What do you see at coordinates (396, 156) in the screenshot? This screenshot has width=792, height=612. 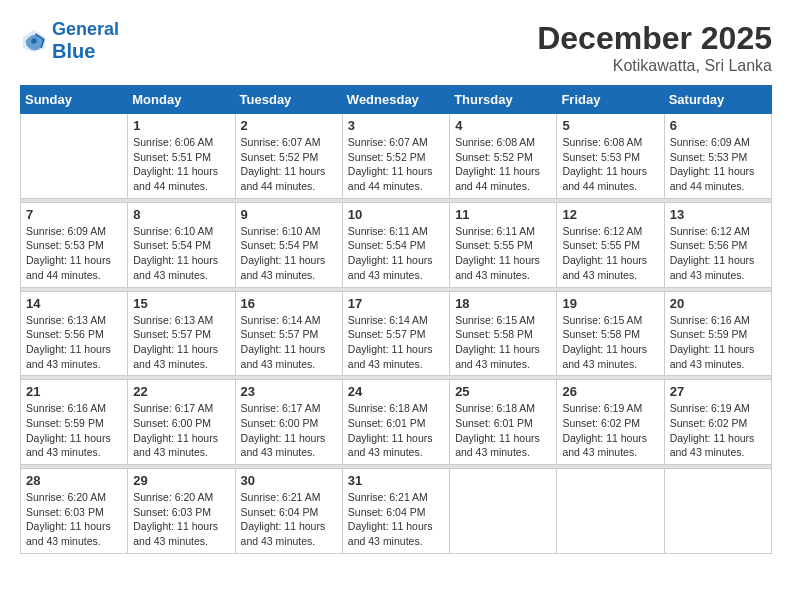 I see `calendar-cell: 3Sunrise: 6:07 AMSunset: 5:52 PMDaylight…` at bounding box center [396, 156].